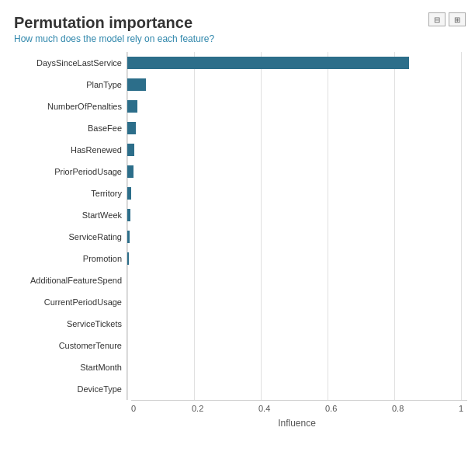 The width and height of the screenshot is (475, 476). What do you see at coordinates (297, 215) in the screenshot?
I see `bar-row-startweek` at bounding box center [297, 215].